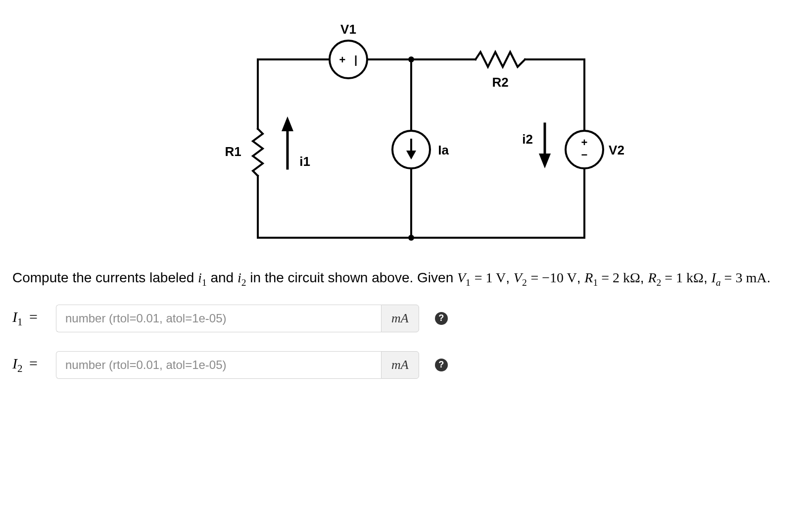  I want to click on answer-input-i2, so click(219, 365).